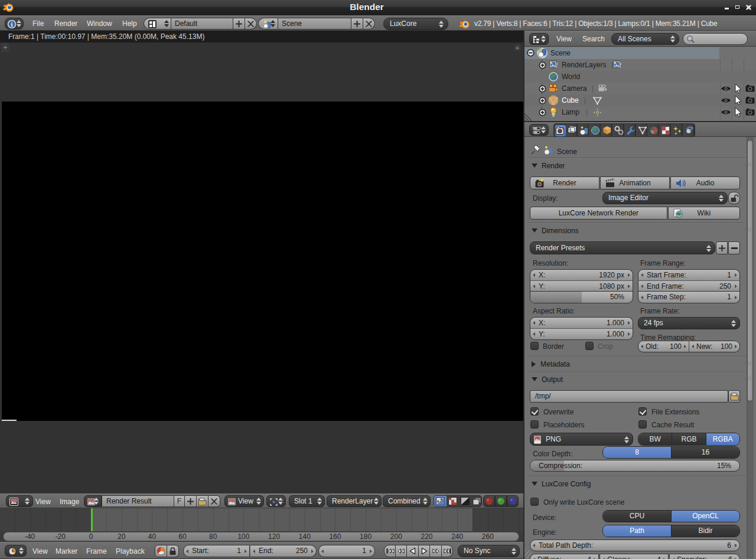 This screenshot has height=559, width=756. Describe the element at coordinates (12, 25) in the screenshot. I see `svg-text: i` at that location.